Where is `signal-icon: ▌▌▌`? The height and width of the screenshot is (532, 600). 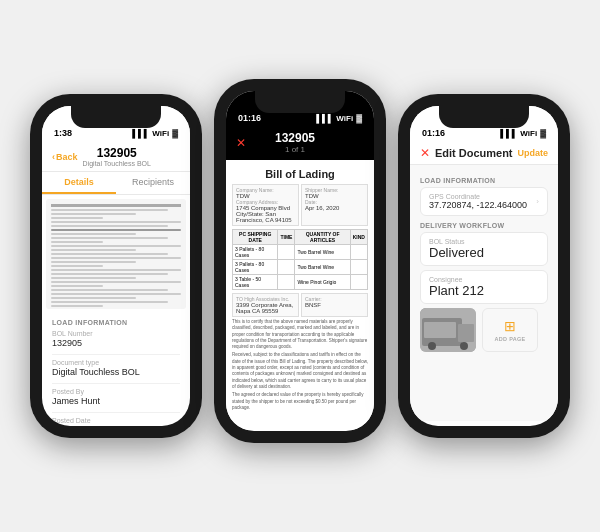 signal-icon: ▌▌▌ is located at coordinates (140, 134).